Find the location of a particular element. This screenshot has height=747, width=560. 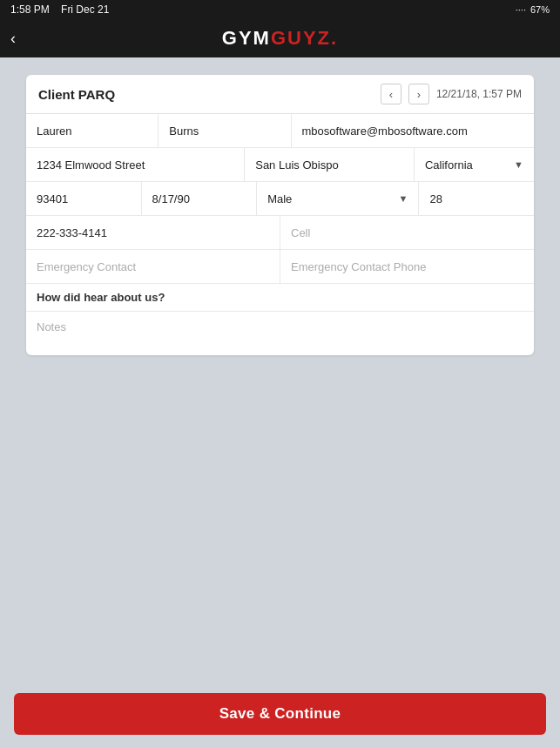

phone-value: 222-333-4141 is located at coordinates (71, 233).